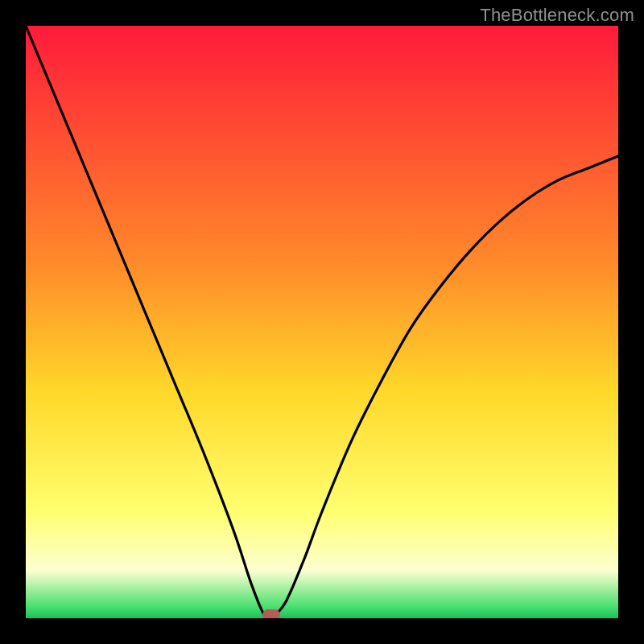 The height and width of the screenshot is (644, 644). I want to click on optimal-point-marker, so click(271, 613).